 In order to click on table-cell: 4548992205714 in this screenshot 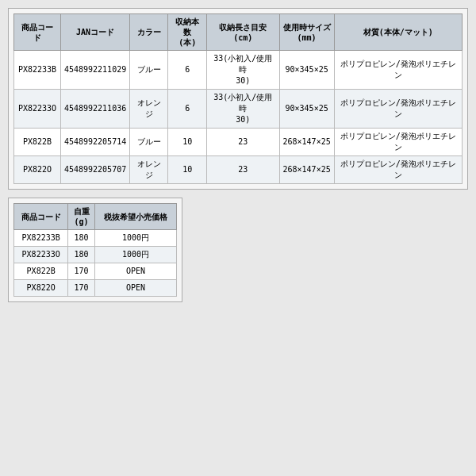, I will do `click(95, 143)`.